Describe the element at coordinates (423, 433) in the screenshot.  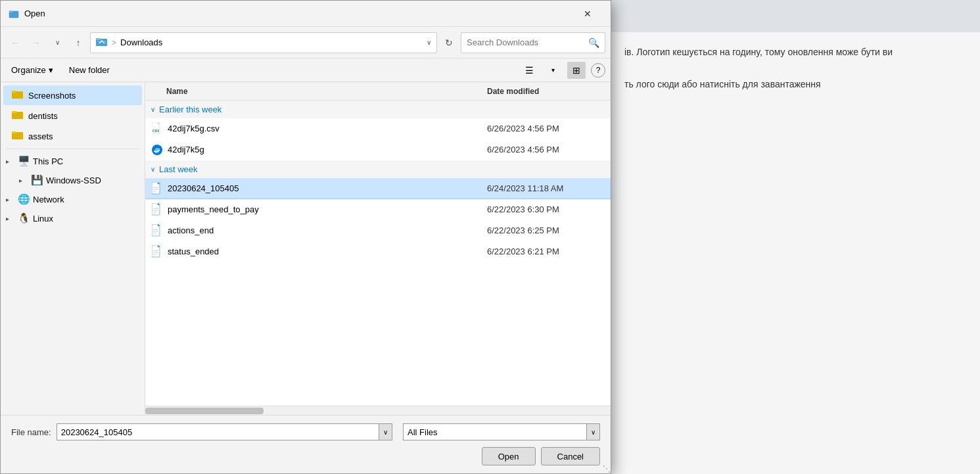
I see `file-type-value: All Files` at that location.